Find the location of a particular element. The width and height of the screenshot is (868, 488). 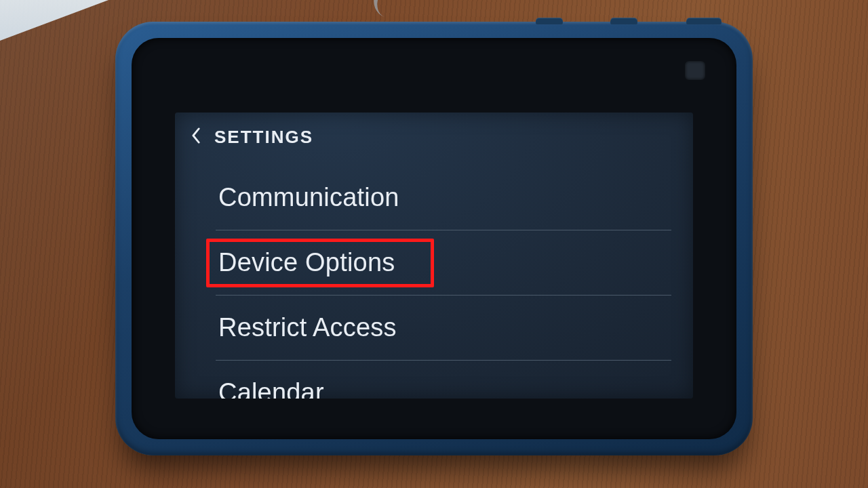

menu-item-label: Calendar is located at coordinates (271, 388).